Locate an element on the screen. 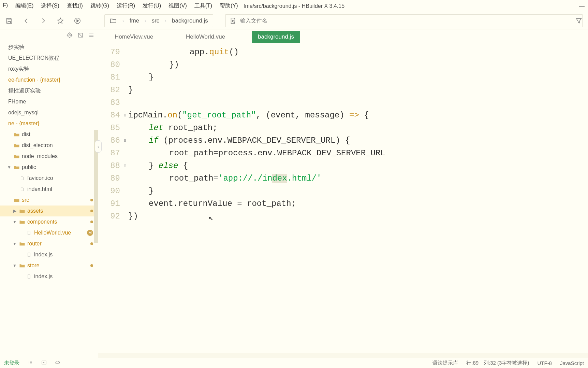  tree-row: ee-function - {master} is located at coordinates (49, 80).